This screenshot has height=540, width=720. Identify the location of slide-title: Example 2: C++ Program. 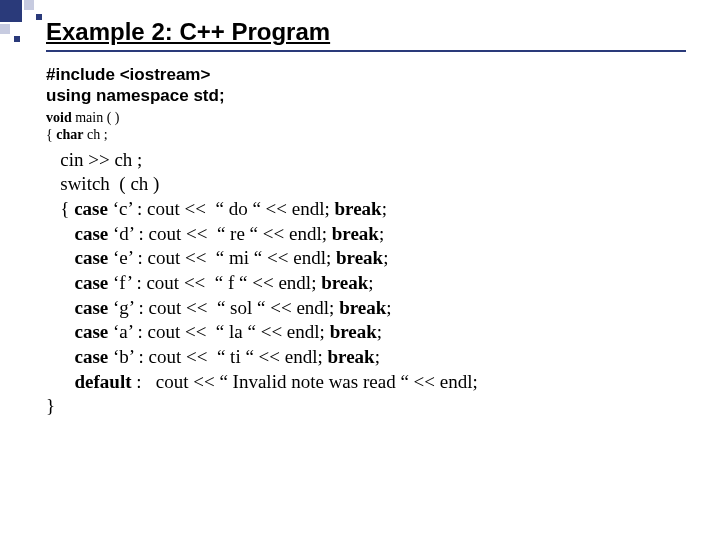
(373, 32).